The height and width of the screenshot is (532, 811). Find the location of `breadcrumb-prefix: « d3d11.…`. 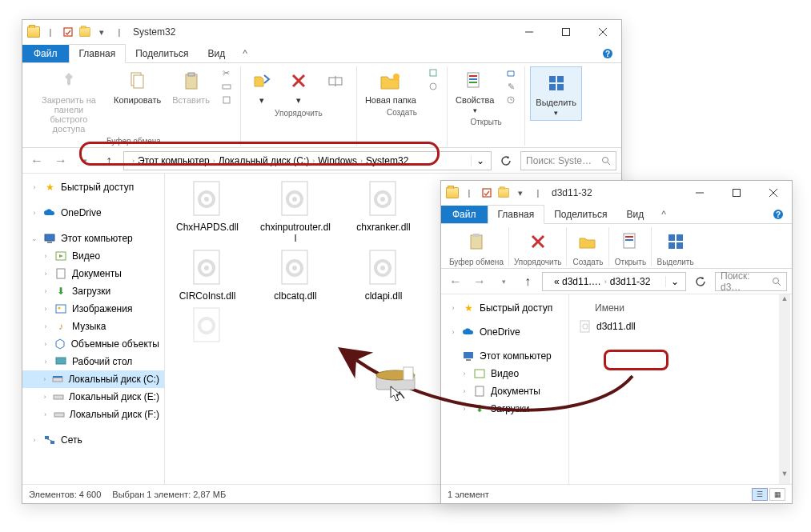

breadcrumb-prefix: « d3d11.… is located at coordinates (578, 282).